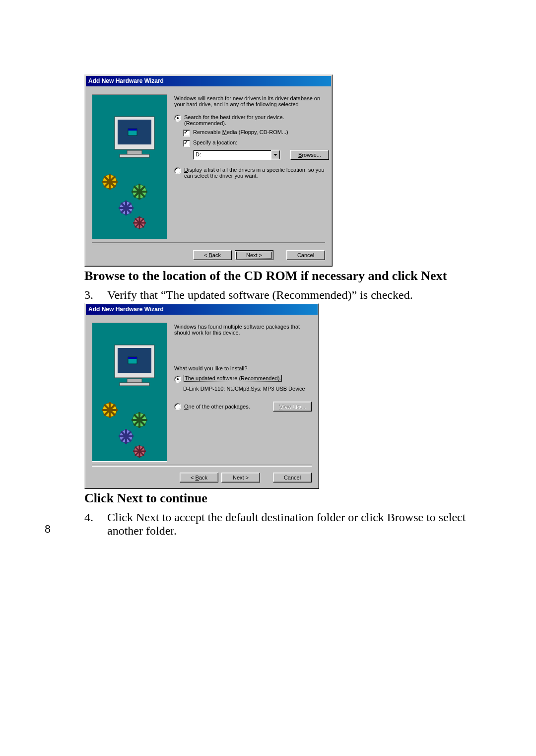 The height and width of the screenshot is (756, 536). Describe the element at coordinates (288, 524) in the screenshot. I see `step-4: 4. Click Next to accept the default dest…` at that location.